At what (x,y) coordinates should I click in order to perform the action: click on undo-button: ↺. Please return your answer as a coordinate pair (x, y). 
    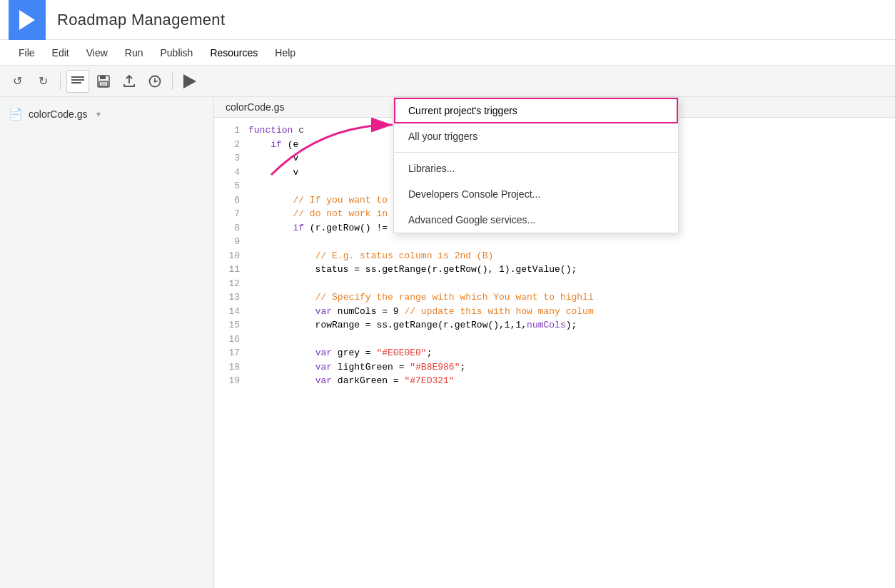
    Looking at the image, I should click on (17, 81).